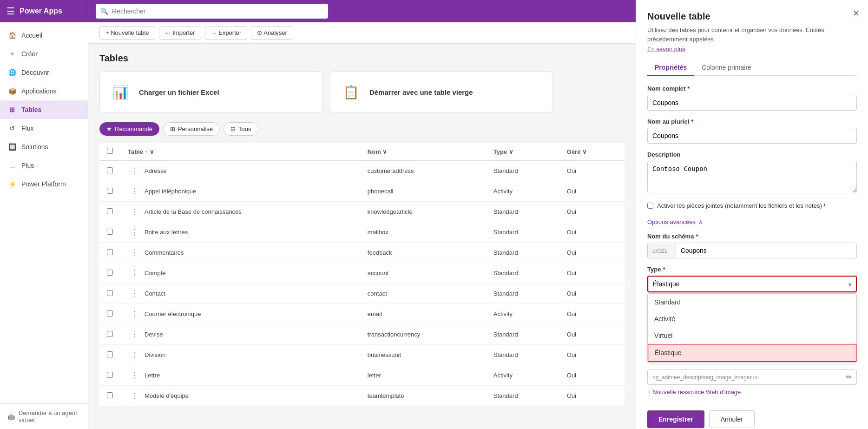  I want to click on row-menu-btn-7: ⋮, so click(134, 314).